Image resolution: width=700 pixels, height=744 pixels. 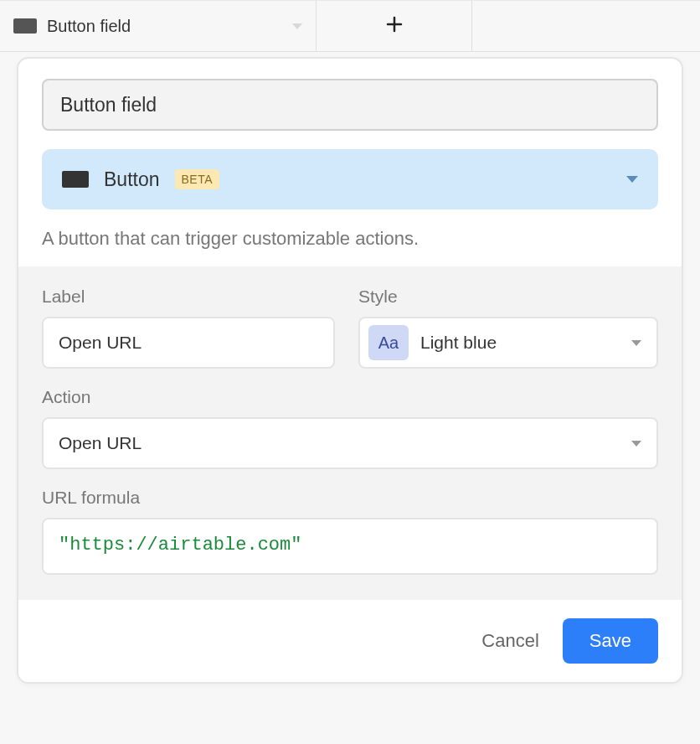 What do you see at coordinates (508, 343) in the screenshot?
I see `button-style-select: Aa Light blue` at bounding box center [508, 343].